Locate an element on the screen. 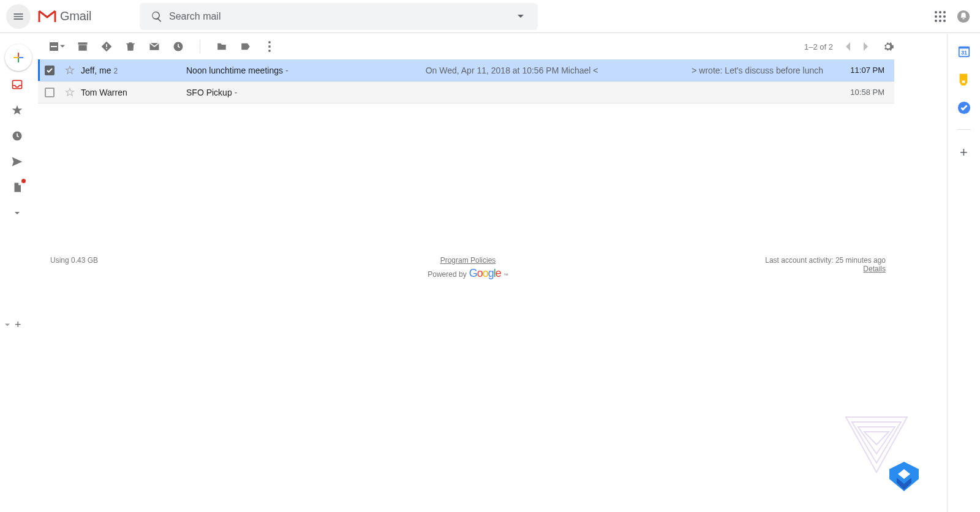  watermark-badge-icon is located at coordinates (904, 476).